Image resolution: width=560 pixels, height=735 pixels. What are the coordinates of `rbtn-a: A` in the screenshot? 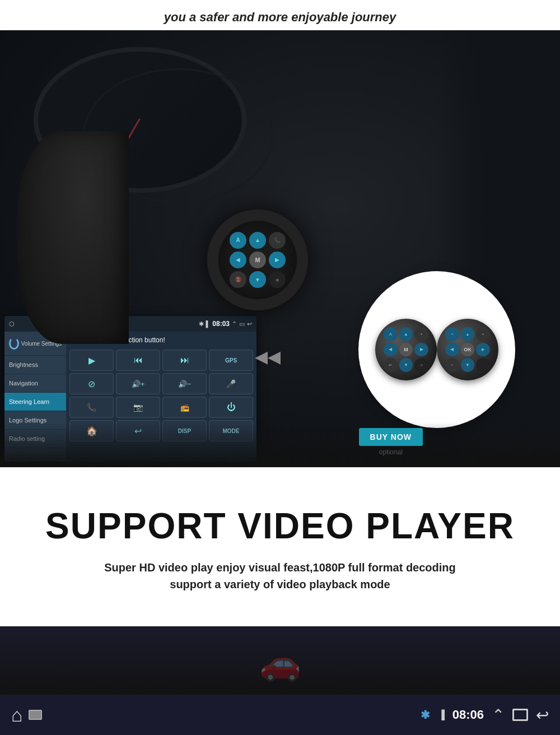 It's located at (391, 334).